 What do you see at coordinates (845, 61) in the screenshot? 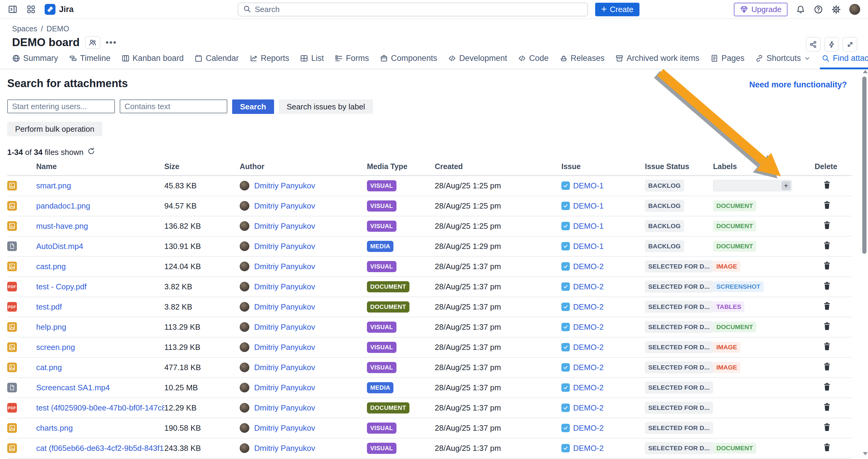
I see `tab-find-attachments: Find attachments` at bounding box center [845, 61].